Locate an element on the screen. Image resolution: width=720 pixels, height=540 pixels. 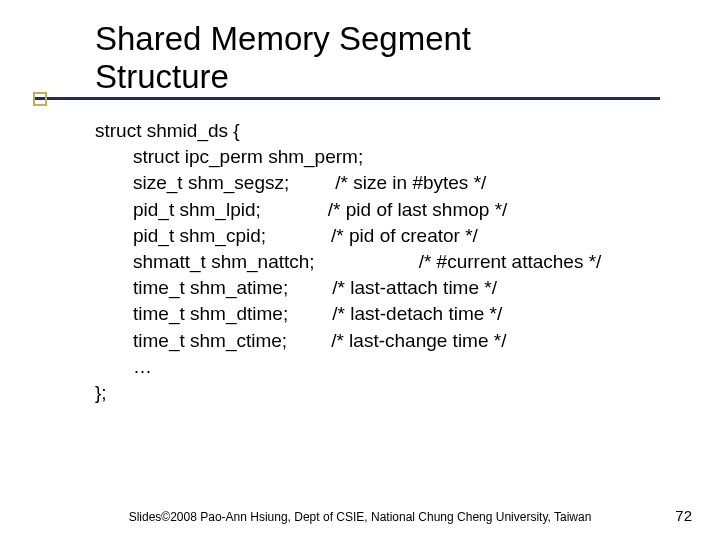
struct-field-row: pid_t shm_lpid;/* pid of last shmop */ is located at coordinates (388, 210).